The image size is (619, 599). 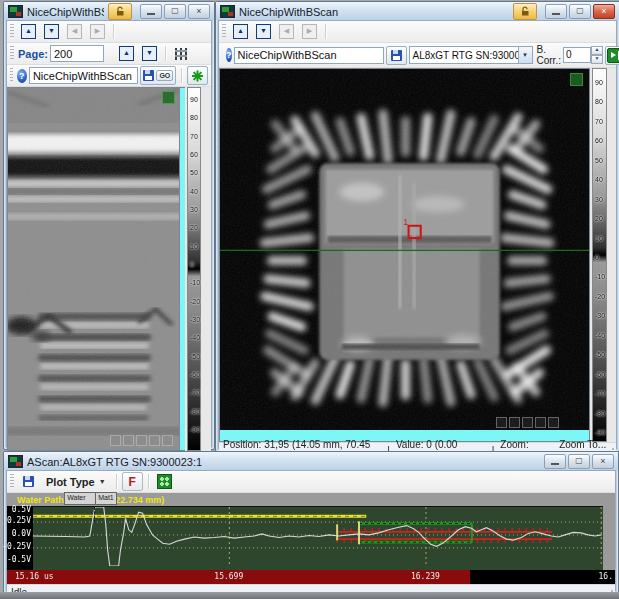 What do you see at coordinates (609, 538) in the screenshot?
I see `plot-right-filler` at bounding box center [609, 538].